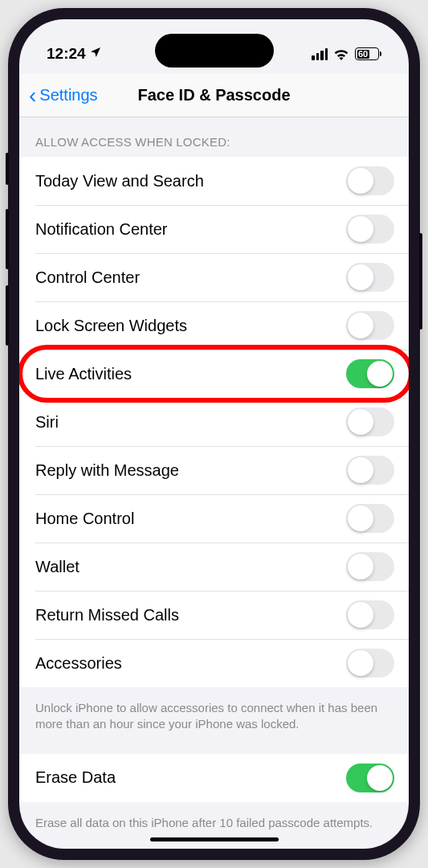 The width and height of the screenshot is (428, 868). Describe the element at coordinates (84, 375) in the screenshot. I see `row-label: Live Activities` at that location.